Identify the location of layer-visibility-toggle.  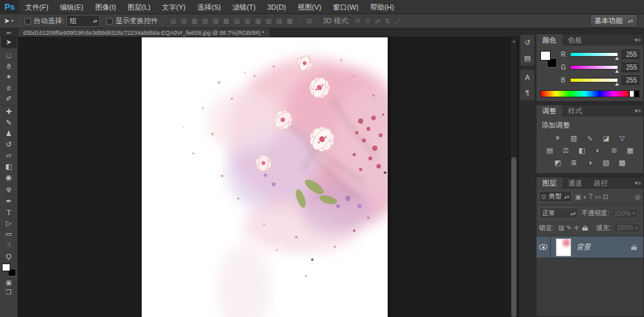
(544, 247).